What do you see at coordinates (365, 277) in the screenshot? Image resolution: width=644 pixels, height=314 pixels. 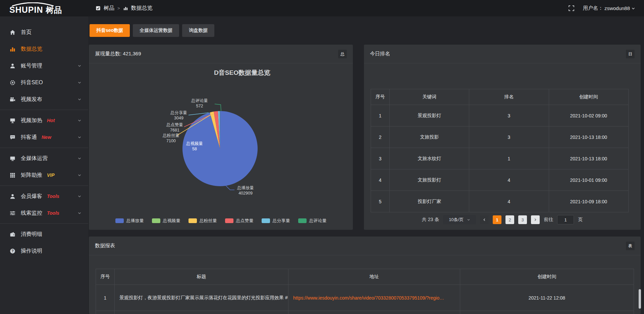 I see `table-header-row: 序号 标题 地址 创建时间` at bounding box center [365, 277].